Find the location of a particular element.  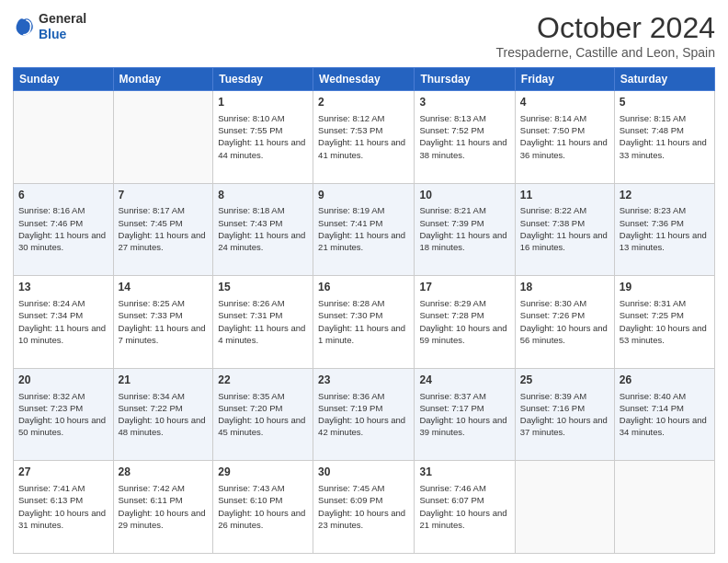

day-number: 14 is located at coordinates (164, 287).